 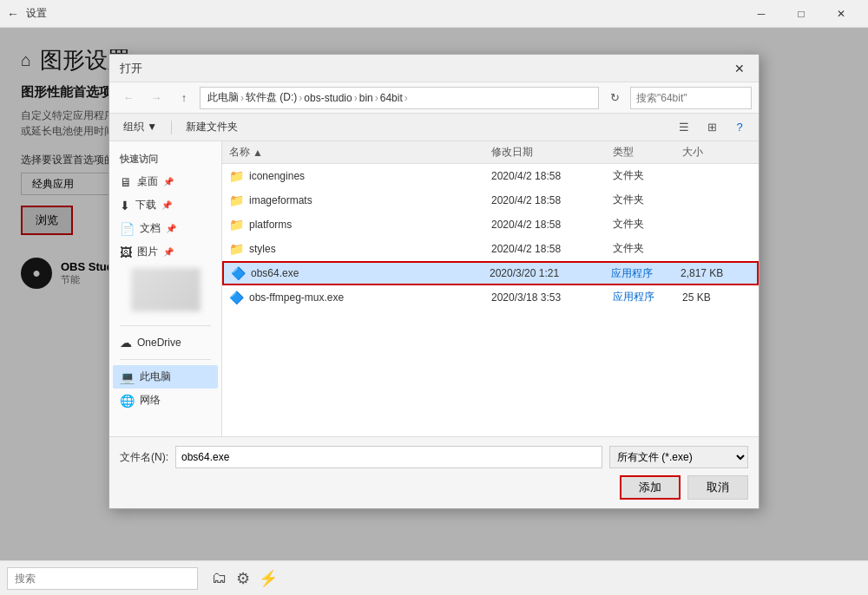 I want to click on pin-icon4: 📌, so click(x=168, y=252).